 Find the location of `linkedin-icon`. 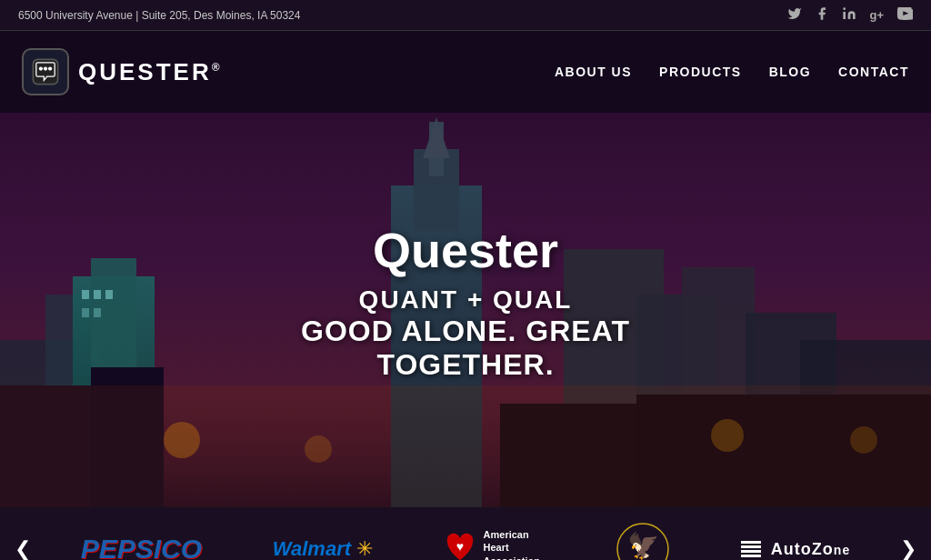

linkedin-icon is located at coordinates (849, 15).